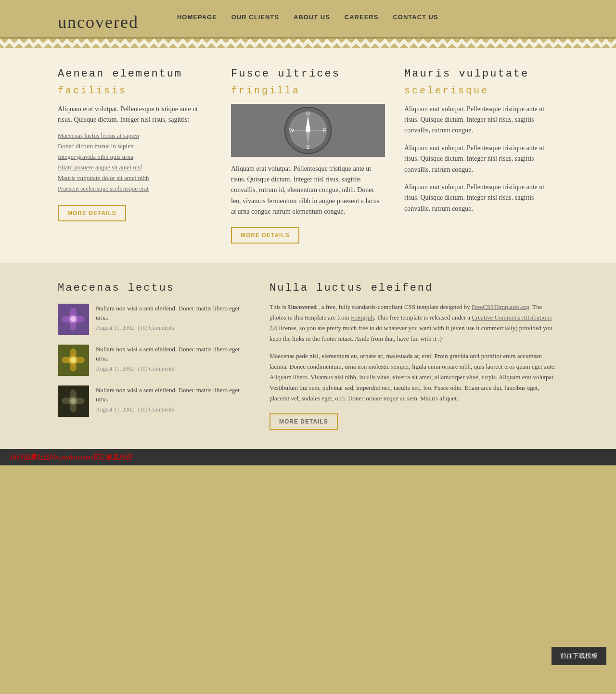  Describe the element at coordinates (92, 213) in the screenshot. I see `col1-more-btn: MORE DETAILS` at that location.